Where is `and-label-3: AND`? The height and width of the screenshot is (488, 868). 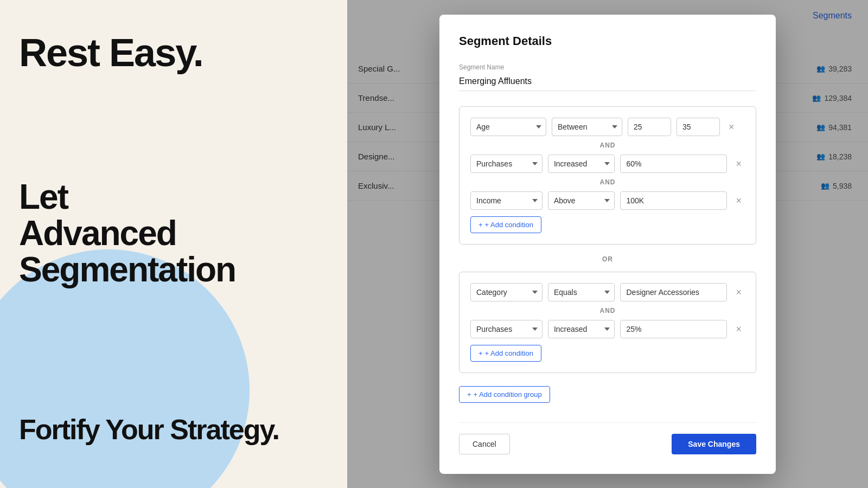
and-label-3: AND is located at coordinates (608, 311).